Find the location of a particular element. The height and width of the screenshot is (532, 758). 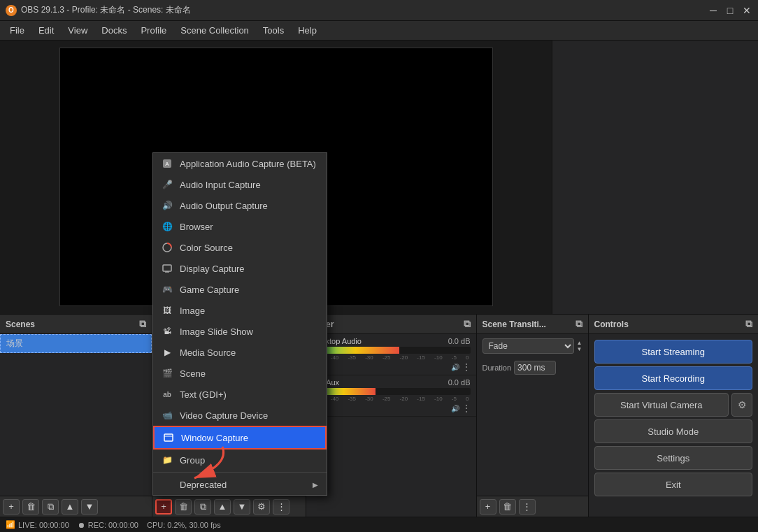

controls-panel-icon: ⧉ is located at coordinates (749, 324).